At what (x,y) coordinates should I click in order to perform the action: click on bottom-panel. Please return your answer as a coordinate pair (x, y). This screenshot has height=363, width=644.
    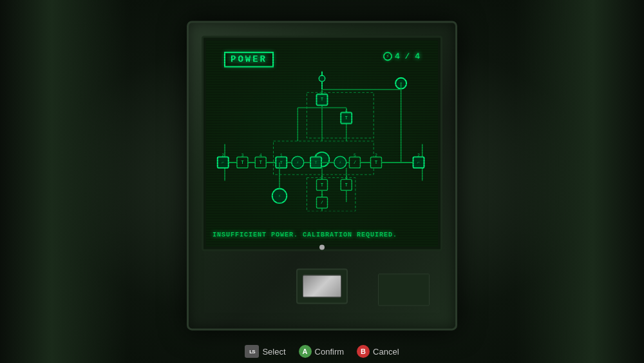
    Looking at the image, I should click on (322, 286).